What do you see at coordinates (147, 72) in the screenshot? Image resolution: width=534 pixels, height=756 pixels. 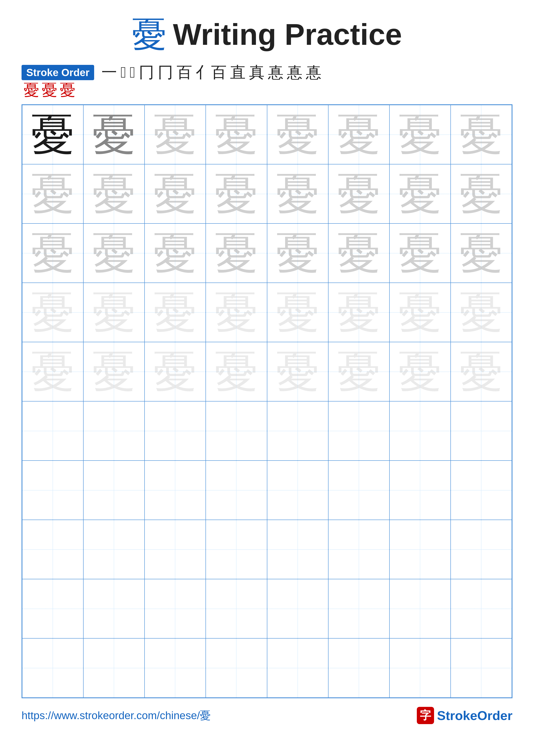 I see `stroke-4: 冂` at bounding box center [147, 72].